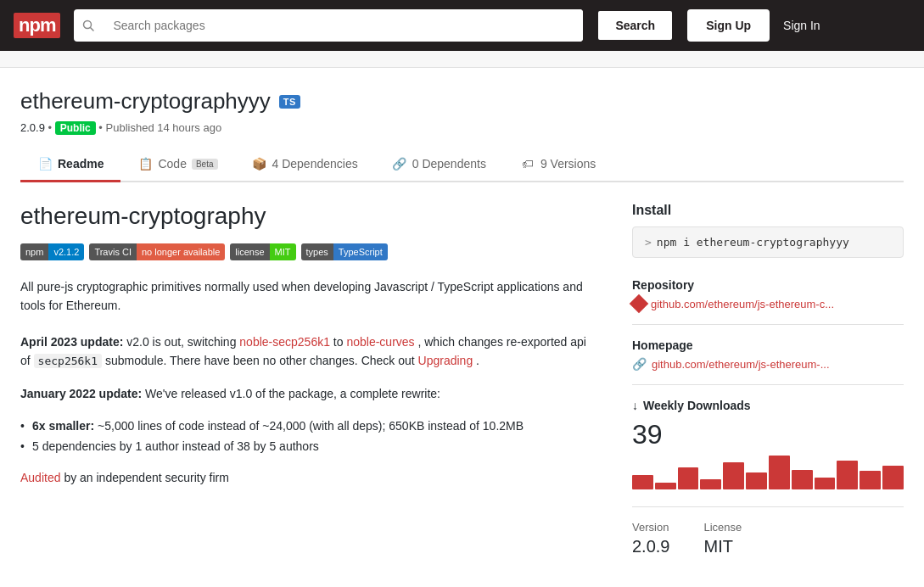 This screenshot has height=587, width=924. I want to click on package-name: ethereum-cryptographyyy, so click(146, 102).